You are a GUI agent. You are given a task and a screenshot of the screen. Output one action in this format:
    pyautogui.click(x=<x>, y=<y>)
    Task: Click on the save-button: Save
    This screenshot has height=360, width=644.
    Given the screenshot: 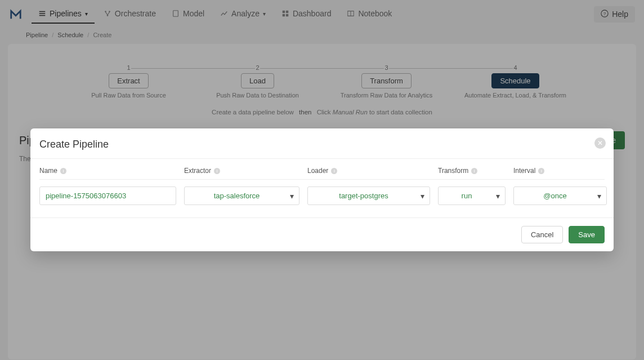 What is the action you would take?
    pyautogui.click(x=587, y=234)
    